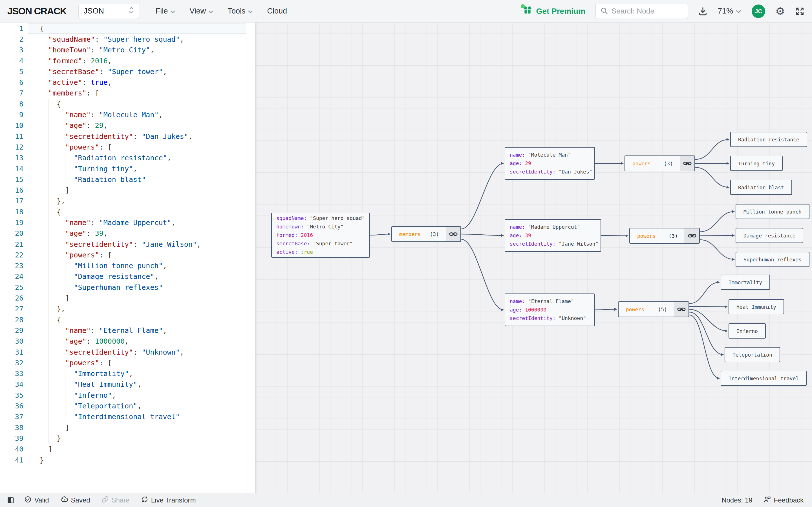  I want to click on format-select: JSON, so click(109, 11).